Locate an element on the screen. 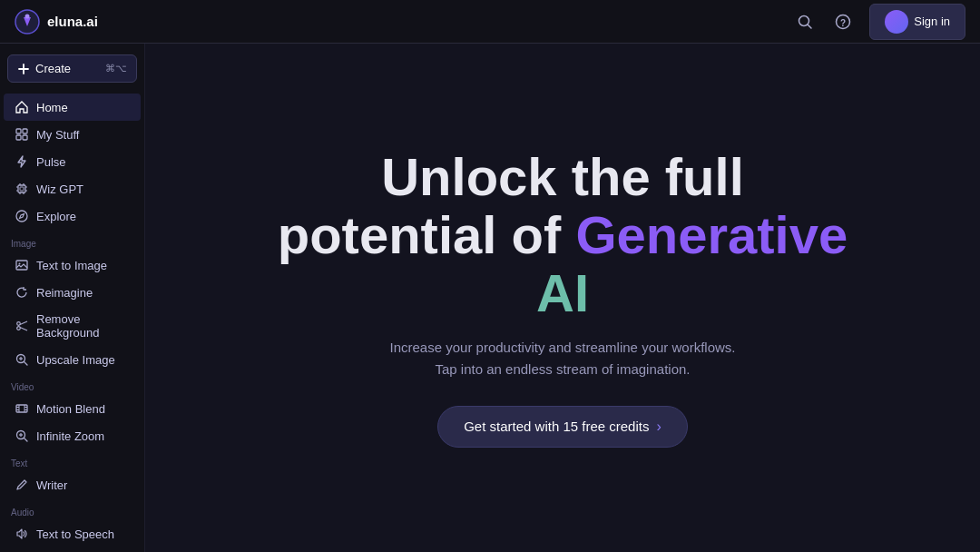 This screenshot has height=552, width=980. film-icon is located at coordinates (22, 409).